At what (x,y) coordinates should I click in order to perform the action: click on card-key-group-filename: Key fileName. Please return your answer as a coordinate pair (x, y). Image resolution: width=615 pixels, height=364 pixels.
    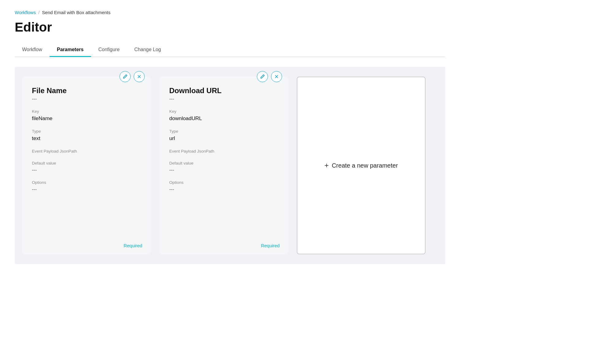
    Looking at the image, I should click on (86, 115).